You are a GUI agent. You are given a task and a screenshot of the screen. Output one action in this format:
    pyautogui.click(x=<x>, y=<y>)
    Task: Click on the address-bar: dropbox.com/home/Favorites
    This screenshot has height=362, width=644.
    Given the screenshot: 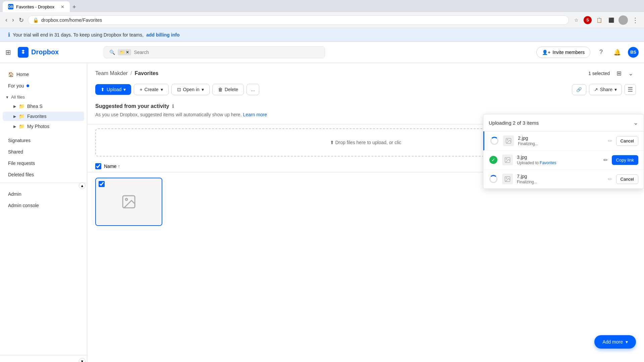 What is the action you would take?
    pyautogui.click(x=303, y=20)
    